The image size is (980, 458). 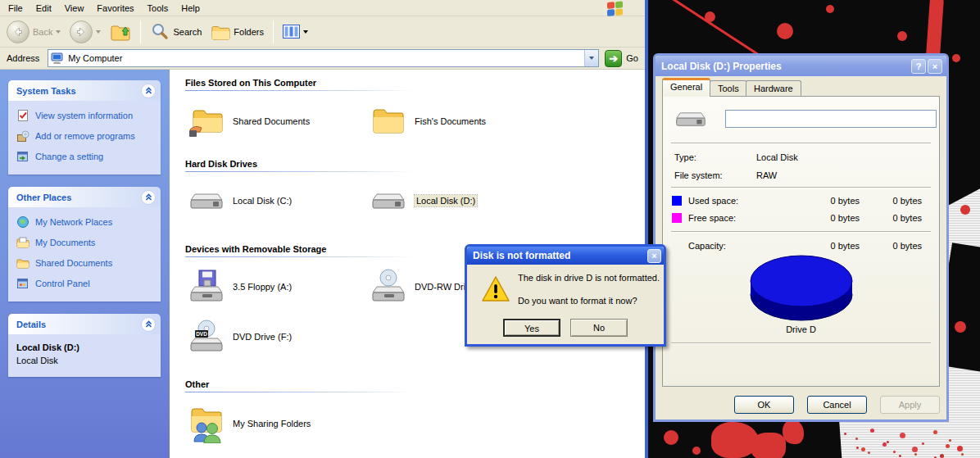 What do you see at coordinates (249, 32) in the screenshot?
I see `folders-label: Folders` at bounding box center [249, 32].